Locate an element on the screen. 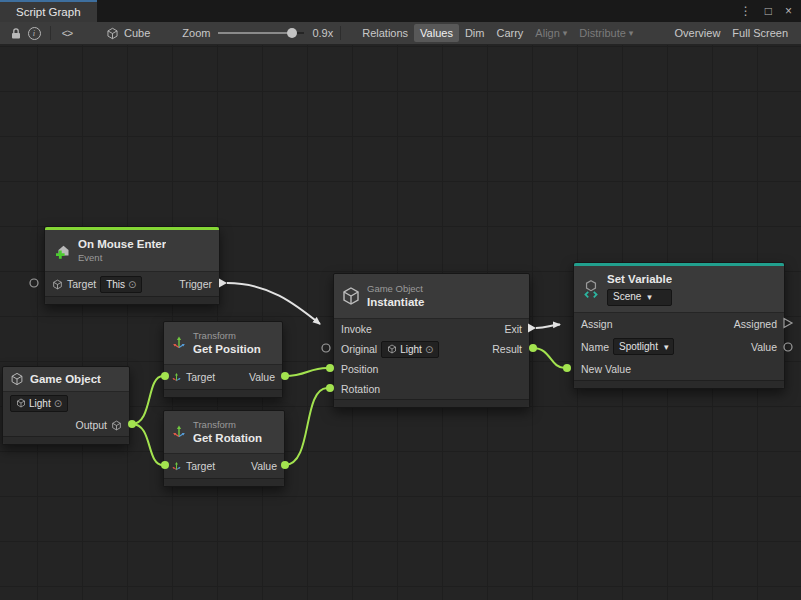  info-button: i is located at coordinates (34, 33).